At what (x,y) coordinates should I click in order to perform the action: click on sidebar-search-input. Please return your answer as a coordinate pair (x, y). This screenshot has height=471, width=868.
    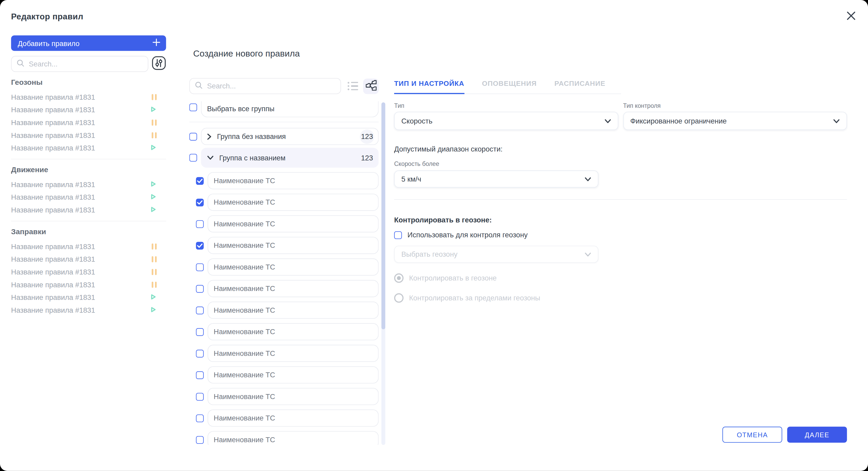
    Looking at the image, I should click on (85, 64).